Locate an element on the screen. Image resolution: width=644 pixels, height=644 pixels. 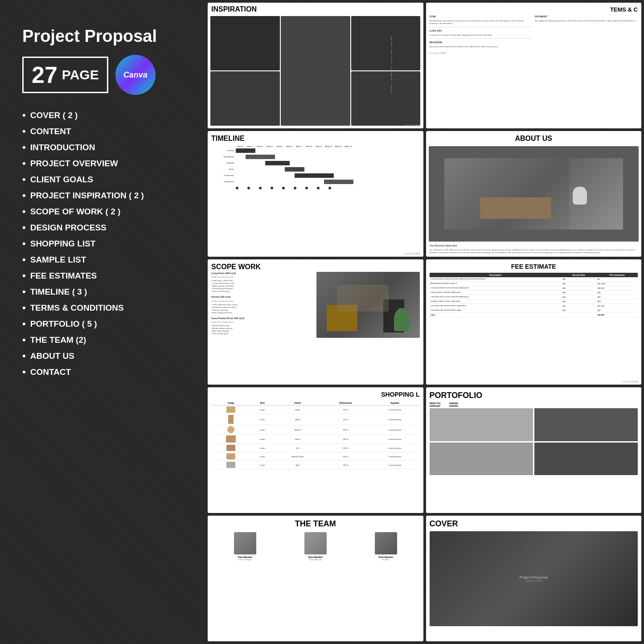
tl-row-tender: Tender is located at coordinates (316, 169).